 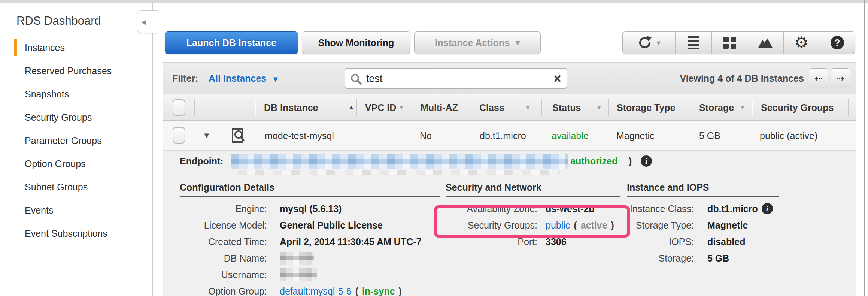 I want to click on section-instance-and-iops: Instance and IOPS Instance Class: db.t1.…, so click(x=703, y=224).